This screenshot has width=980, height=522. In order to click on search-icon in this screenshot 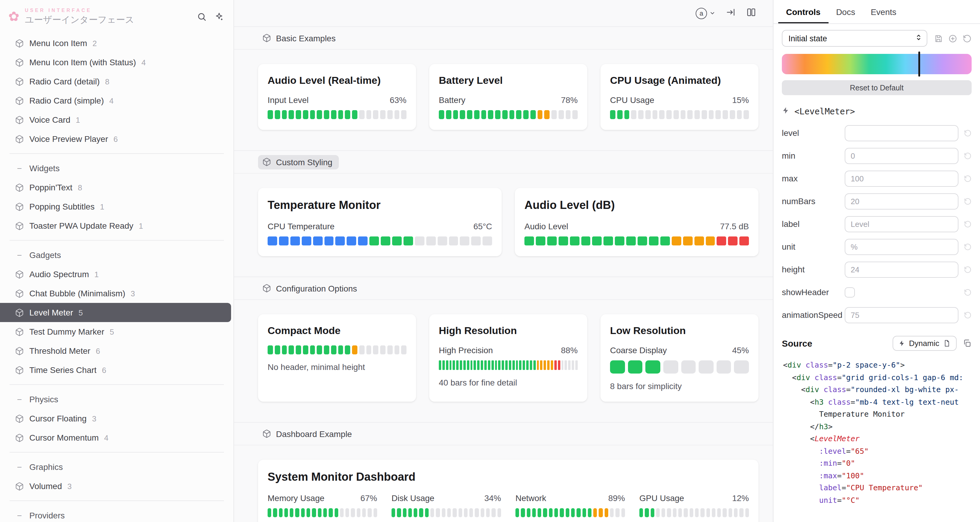, I will do `click(202, 17)`.